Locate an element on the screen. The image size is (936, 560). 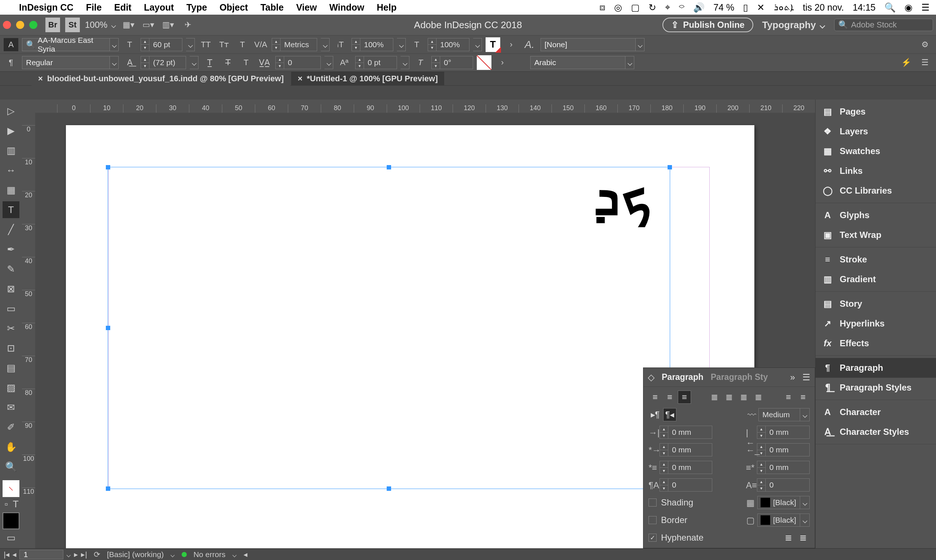
stroke-swatch is located at coordinates (484, 63).